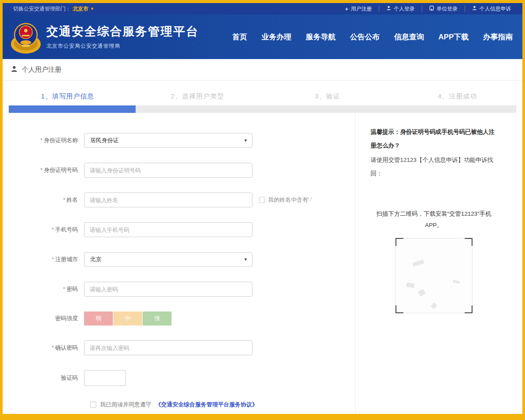 This screenshot has height=420, width=525. Describe the element at coordinates (262, 70) in the screenshot. I see `breadcrumb: 个人用户注册` at that location.